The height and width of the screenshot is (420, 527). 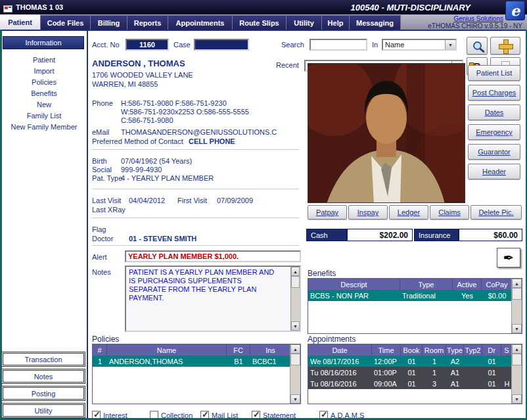 What do you see at coordinates (271, 350) in the screenshot?
I see `policies-col-ins: Ins` at bounding box center [271, 350].